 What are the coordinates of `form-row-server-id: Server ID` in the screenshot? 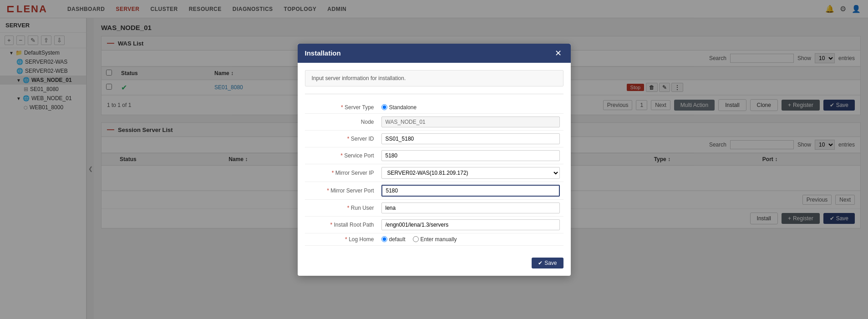 It's located at (434, 138).